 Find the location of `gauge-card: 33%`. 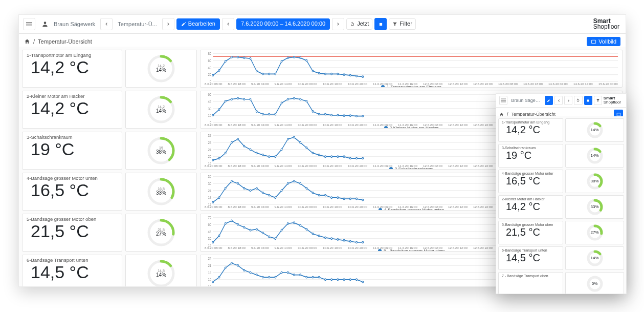

gauge-card: 33% is located at coordinates (594, 207).